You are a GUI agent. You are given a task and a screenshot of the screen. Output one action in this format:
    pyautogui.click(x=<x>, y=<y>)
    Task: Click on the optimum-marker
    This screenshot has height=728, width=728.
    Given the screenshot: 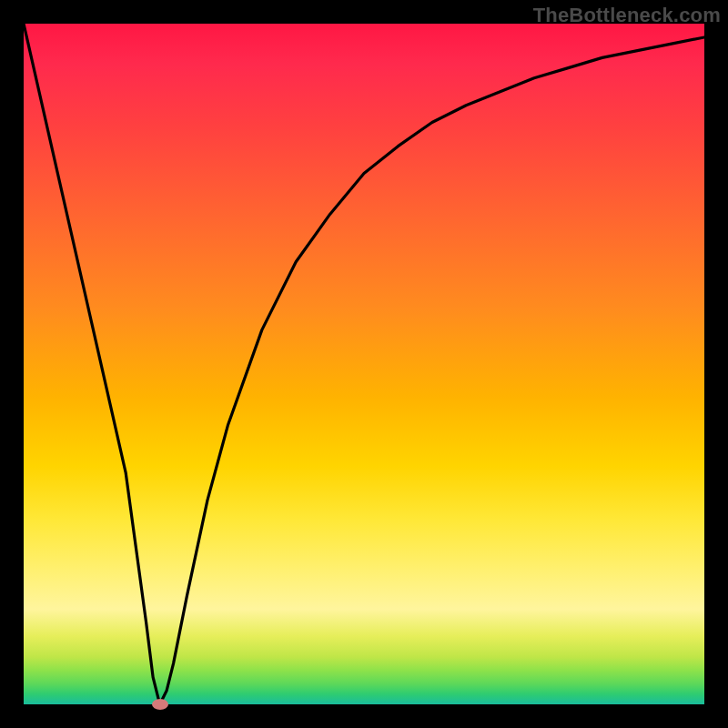 What is the action you would take?
    pyautogui.click(x=160, y=704)
    